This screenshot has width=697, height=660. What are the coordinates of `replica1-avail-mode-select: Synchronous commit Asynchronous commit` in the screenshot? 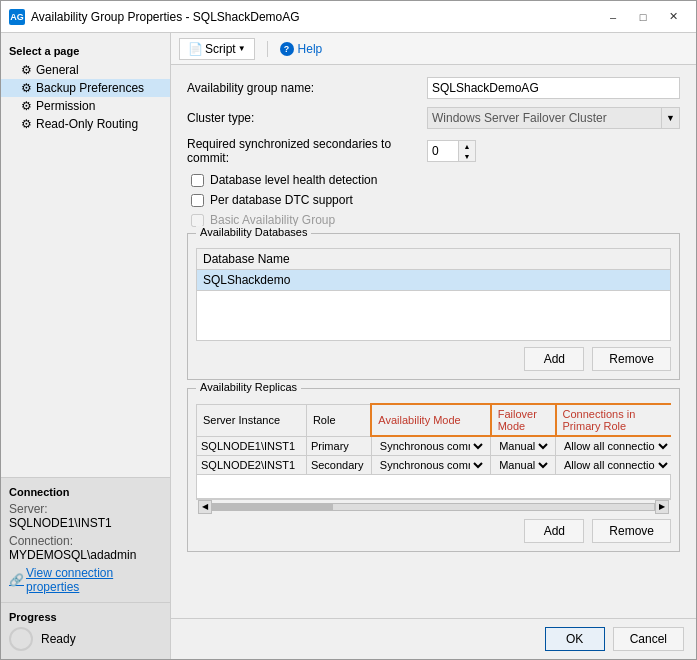 It's located at (431, 446).